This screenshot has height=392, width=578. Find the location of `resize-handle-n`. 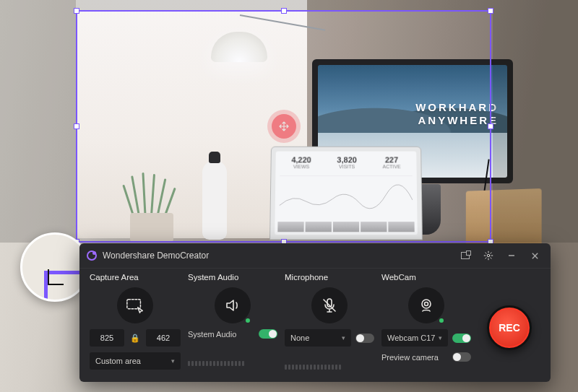

resize-handle-n is located at coordinates (284, 11).